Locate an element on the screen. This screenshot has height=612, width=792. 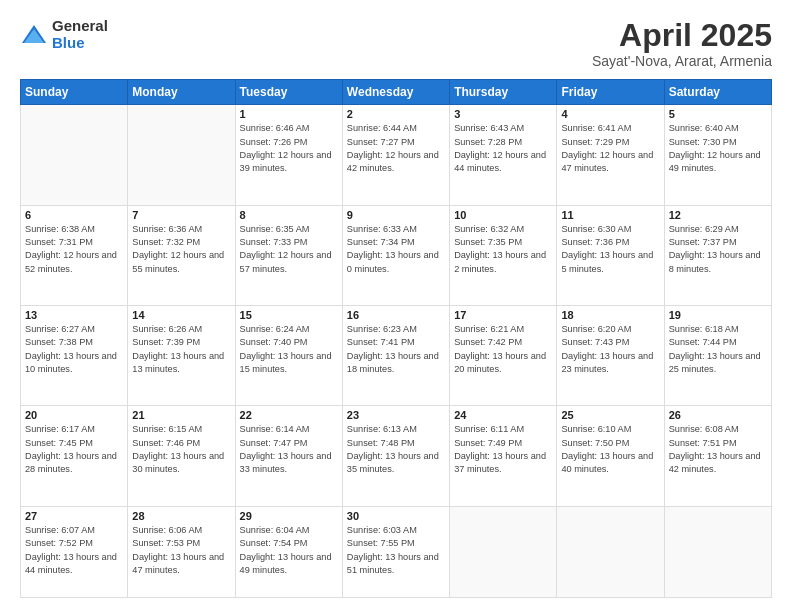
header: General Blue April 2025 Sayat'-Nova, Ara… is located at coordinates (396, 44).